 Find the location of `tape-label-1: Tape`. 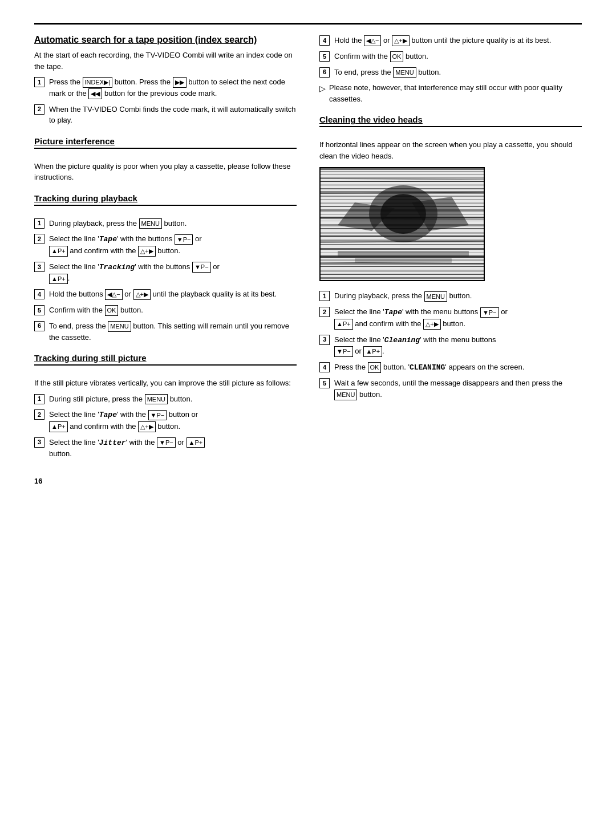

tape-label-1: Tape is located at coordinates (108, 240).